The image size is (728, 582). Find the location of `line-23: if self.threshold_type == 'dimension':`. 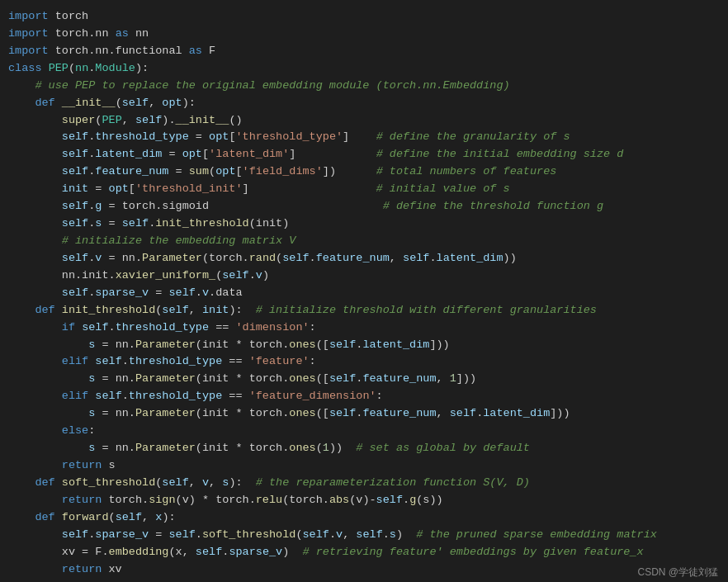

line-23: if self.threshold_type == 'dimension': is located at coordinates (362, 329).